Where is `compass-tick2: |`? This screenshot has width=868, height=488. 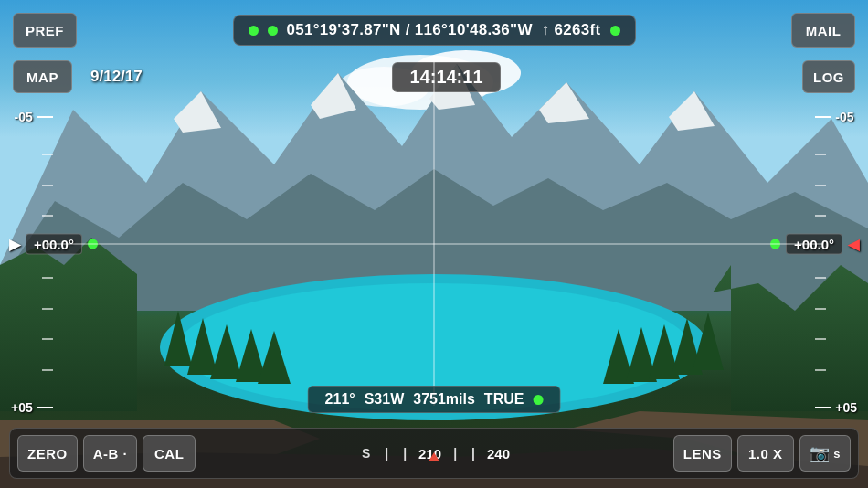 compass-tick2: | is located at coordinates (405, 453).